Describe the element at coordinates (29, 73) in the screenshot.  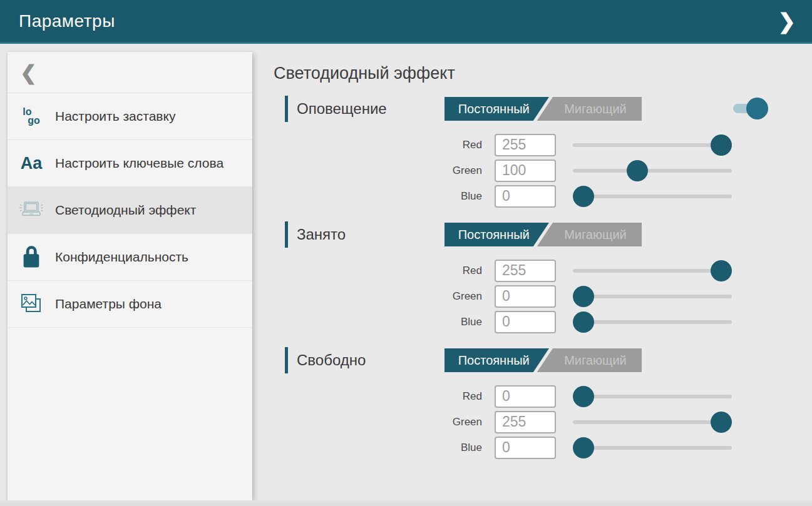
I see `back-chevron-icon: ❮` at that location.